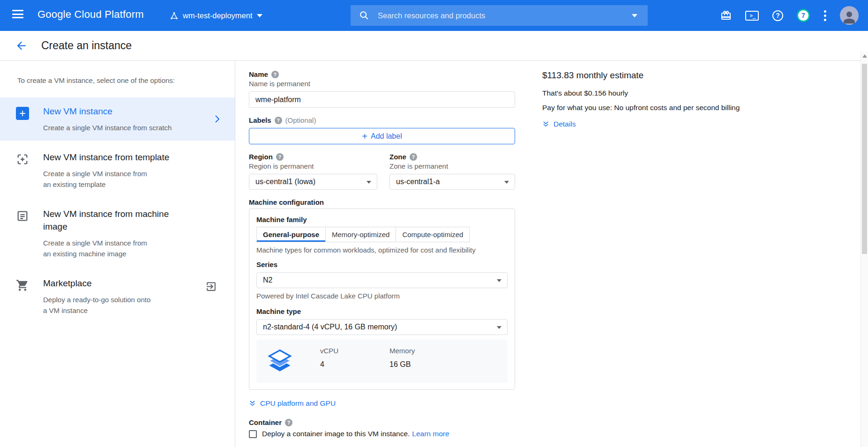 Image resolution: width=868 pixels, height=447 pixels. I want to click on option-title: New VM instance from template, so click(116, 157).